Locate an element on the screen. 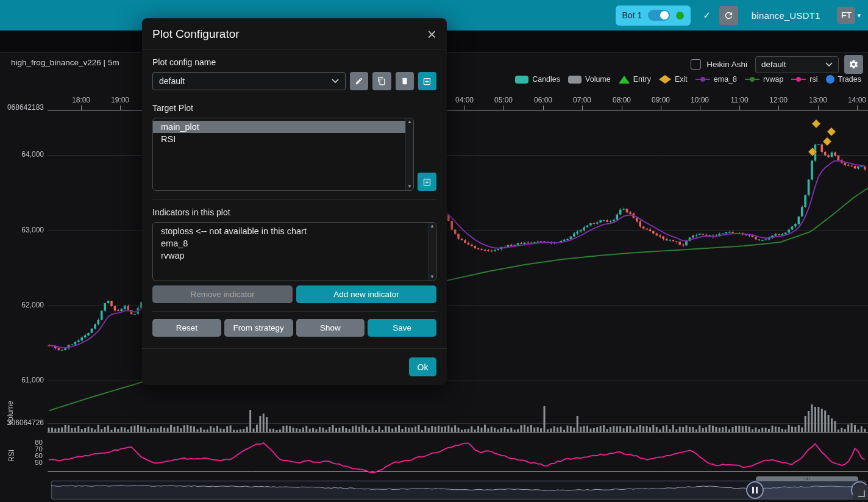 This screenshot has width=868, height=502. legend-item-trades: Trades is located at coordinates (844, 79).